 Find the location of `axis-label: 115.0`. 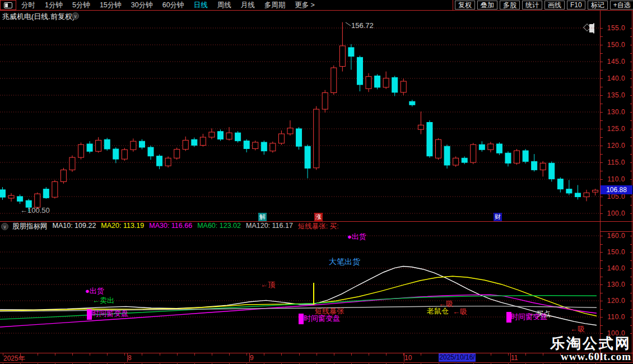

axis-label: 115.0 is located at coordinates (616, 162).